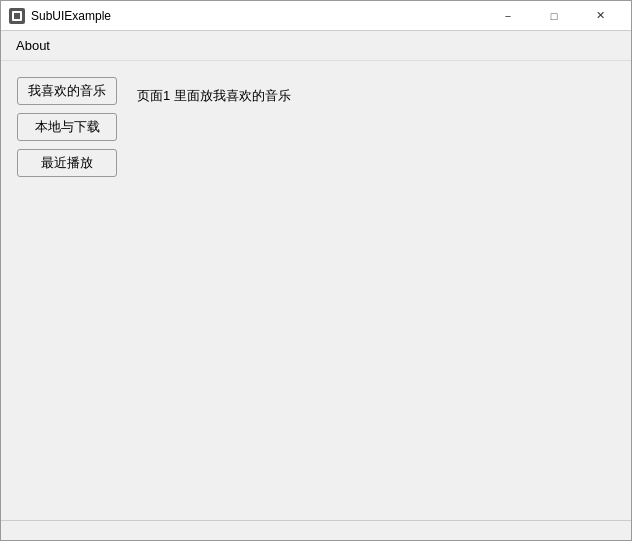  Describe the element at coordinates (316, 46) in the screenshot. I see `menu-bar: About` at that location.